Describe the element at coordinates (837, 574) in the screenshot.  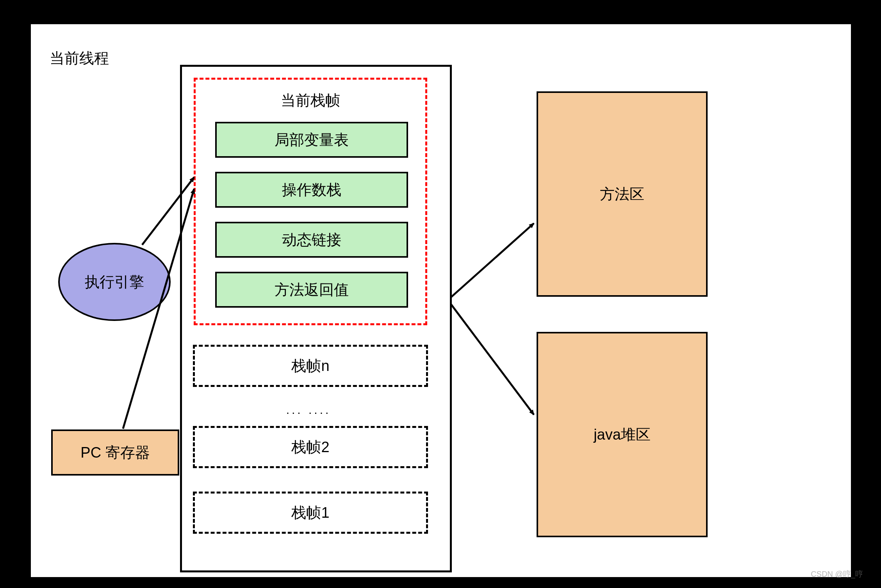
I see `watermark: CSDN @哼_哼` at that location.